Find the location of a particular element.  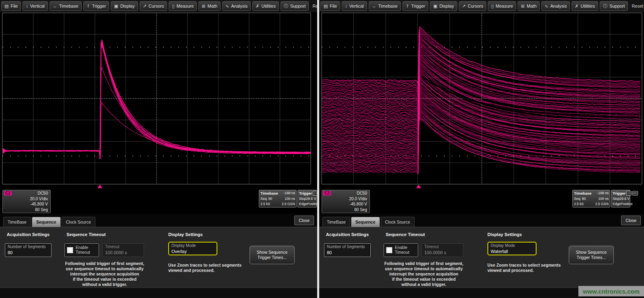

waveform-trace is located at coordinates (481, 68).